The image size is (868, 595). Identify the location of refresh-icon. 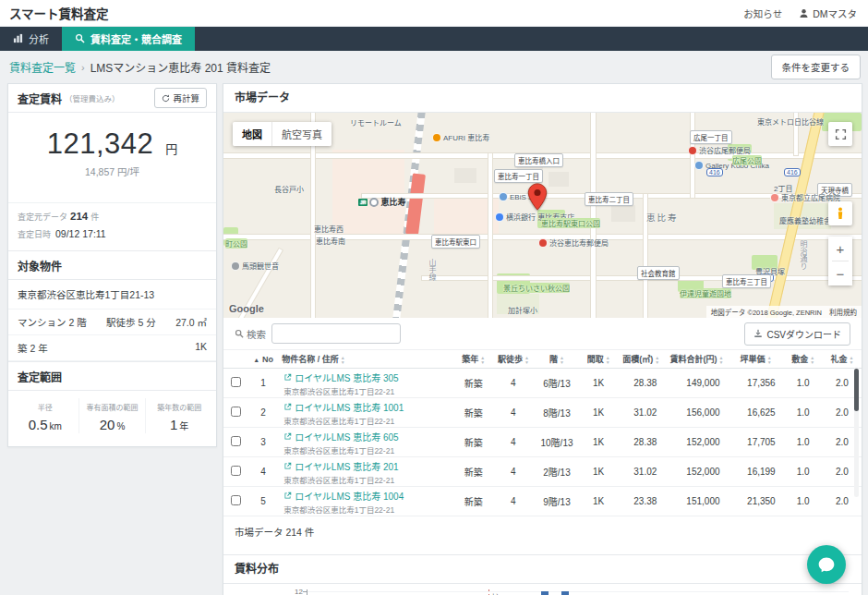
(166, 98).